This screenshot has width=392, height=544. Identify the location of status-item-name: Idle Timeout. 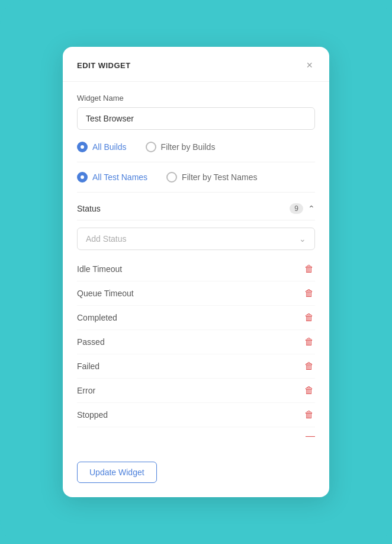
(99, 269).